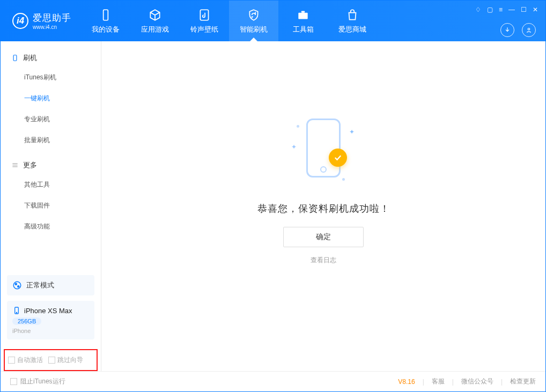 The height and width of the screenshot is (392, 546). Describe the element at coordinates (50, 320) in the screenshot. I see `device-card: iPhone XS Max 256GB iPhone` at that location.